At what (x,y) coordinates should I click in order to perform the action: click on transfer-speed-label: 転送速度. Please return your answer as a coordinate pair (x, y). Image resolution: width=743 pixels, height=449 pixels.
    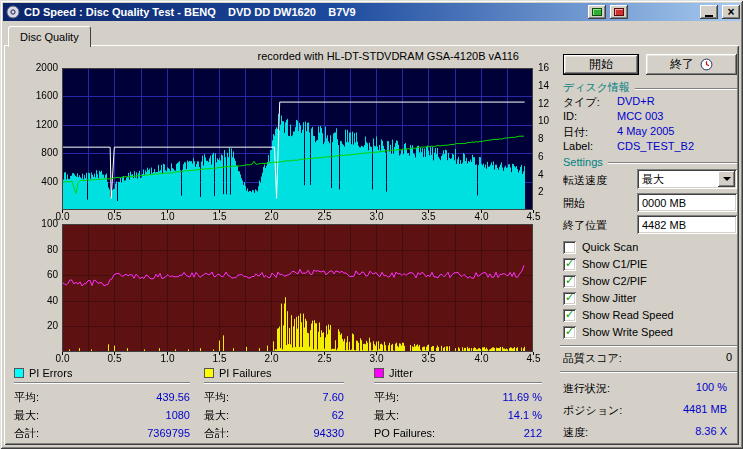
    Looking at the image, I should click on (585, 180).